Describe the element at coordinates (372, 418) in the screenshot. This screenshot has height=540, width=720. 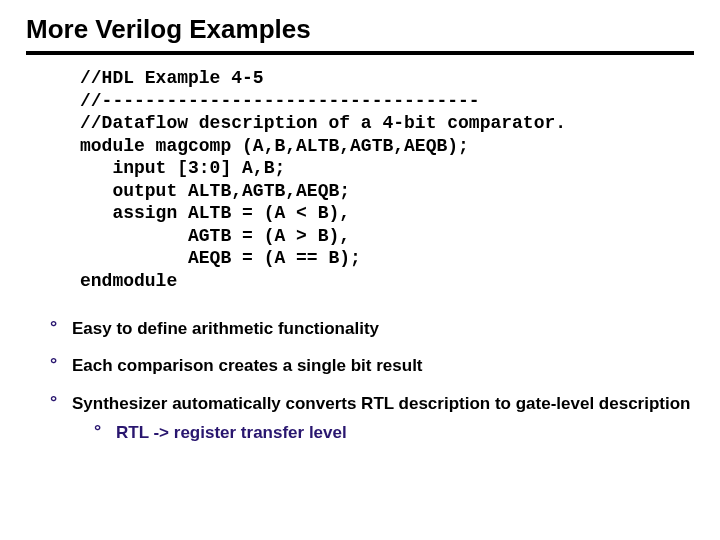
I see `bullet-item: Synthesizer automatically converts RTL d…` at that location.